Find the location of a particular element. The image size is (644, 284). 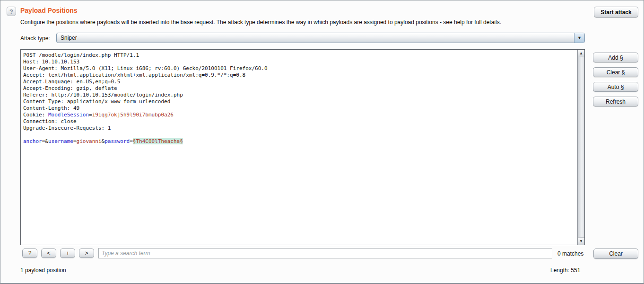

match-count: 0 matches is located at coordinates (570, 254).